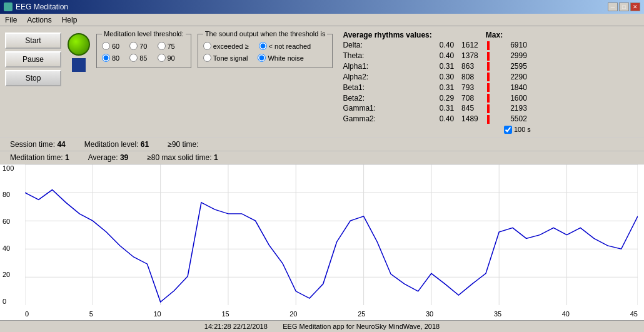 The width and height of the screenshot is (644, 332). I want to click on rhythm-alpha2: Alpha2: 0.30 808 2290, so click(435, 76).